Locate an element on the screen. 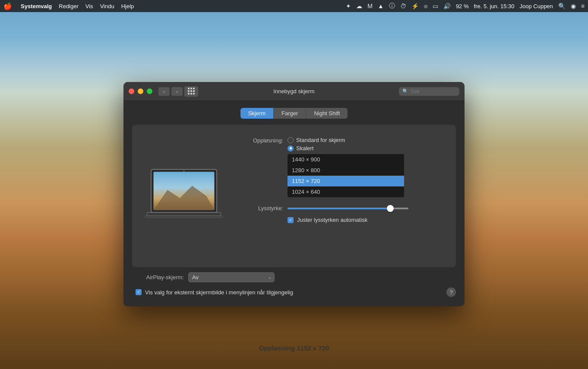 Image resolution: width=588 pixels, height=369 pixels. info-icon: ⓘ is located at coordinates (392, 6).